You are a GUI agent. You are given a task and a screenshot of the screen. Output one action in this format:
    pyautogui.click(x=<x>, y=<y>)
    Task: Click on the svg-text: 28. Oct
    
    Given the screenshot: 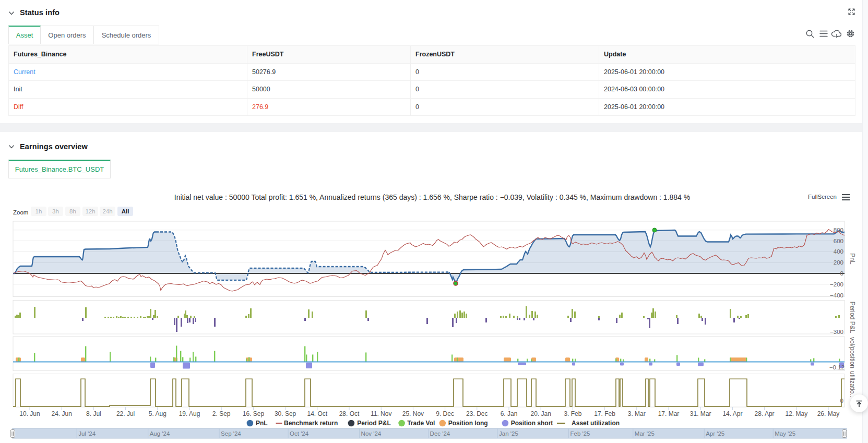 What is the action you would take?
    pyautogui.click(x=350, y=414)
    